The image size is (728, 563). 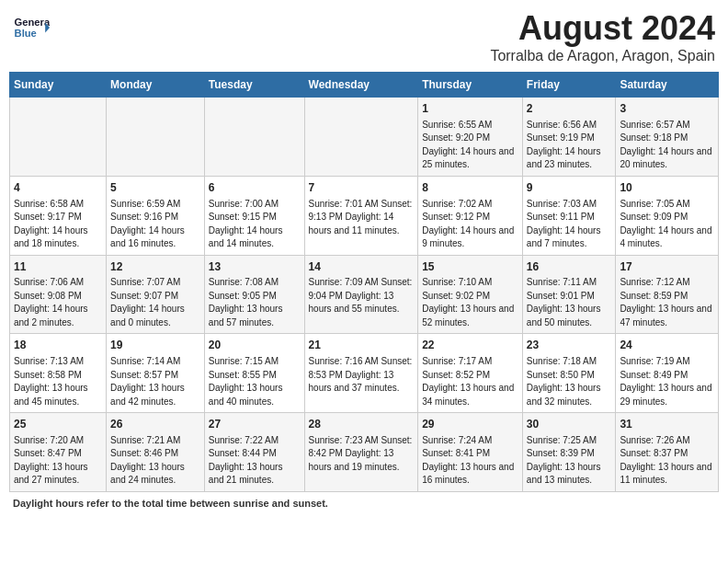 I want to click on sub-title: Torralba de Aragon, Aragon, Spain, so click(x=603, y=56).